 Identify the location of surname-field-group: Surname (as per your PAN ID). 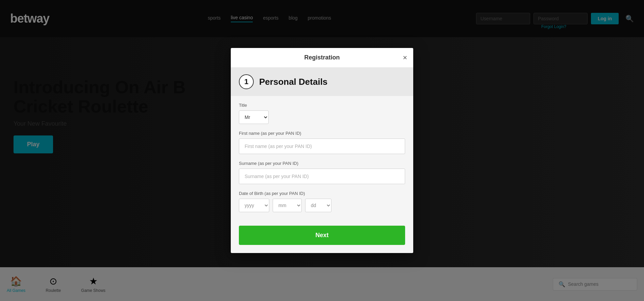
(322, 172).